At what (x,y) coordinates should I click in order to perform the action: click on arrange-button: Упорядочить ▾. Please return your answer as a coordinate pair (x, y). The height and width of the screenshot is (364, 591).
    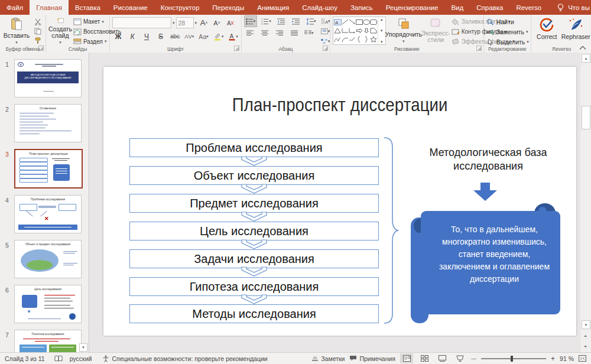
    Looking at the image, I should click on (404, 31).